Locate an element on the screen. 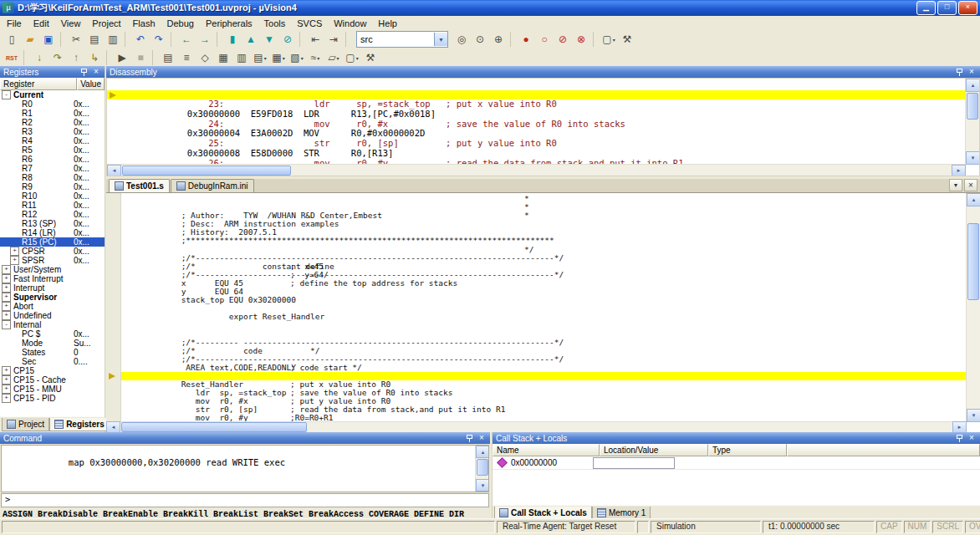 The width and height of the screenshot is (980, 535). register-row: R8 0x... is located at coordinates (52, 177).